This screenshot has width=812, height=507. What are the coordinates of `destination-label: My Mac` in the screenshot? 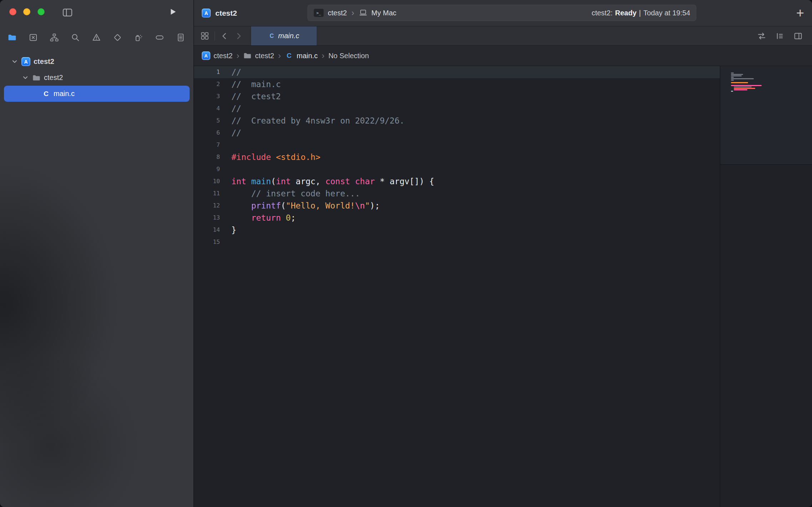 It's located at (384, 13).